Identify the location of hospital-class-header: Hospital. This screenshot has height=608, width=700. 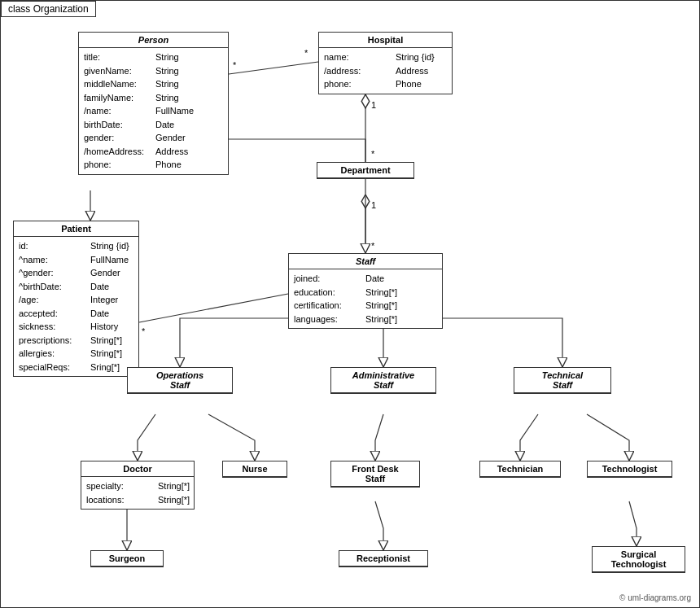
(386, 41).